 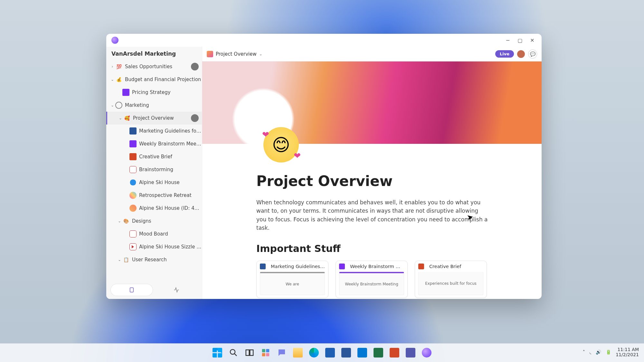 What do you see at coordinates (217, 353) in the screenshot?
I see `start-button` at bounding box center [217, 353].